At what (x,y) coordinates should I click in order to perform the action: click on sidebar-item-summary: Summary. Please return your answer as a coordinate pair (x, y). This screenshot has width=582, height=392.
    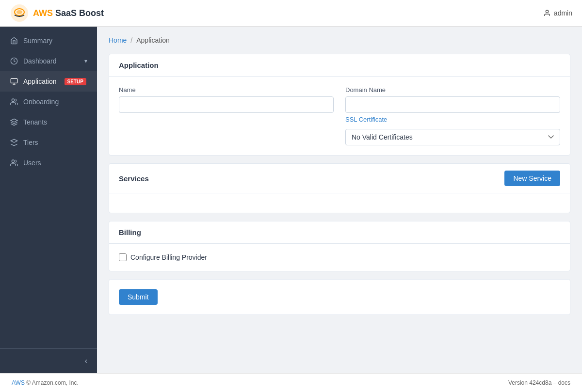
    Looking at the image, I should click on (48, 41).